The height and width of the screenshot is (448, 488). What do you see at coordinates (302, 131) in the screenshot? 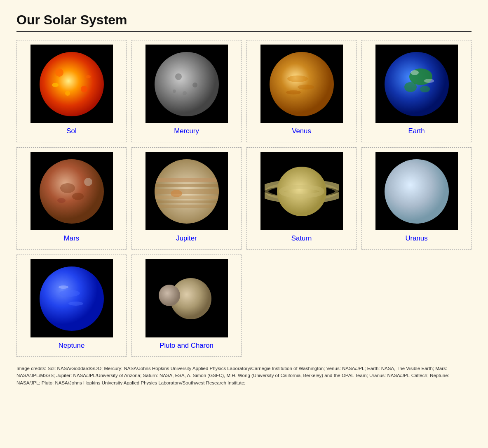
I see `planet-label-venus: Venus` at bounding box center [302, 131].